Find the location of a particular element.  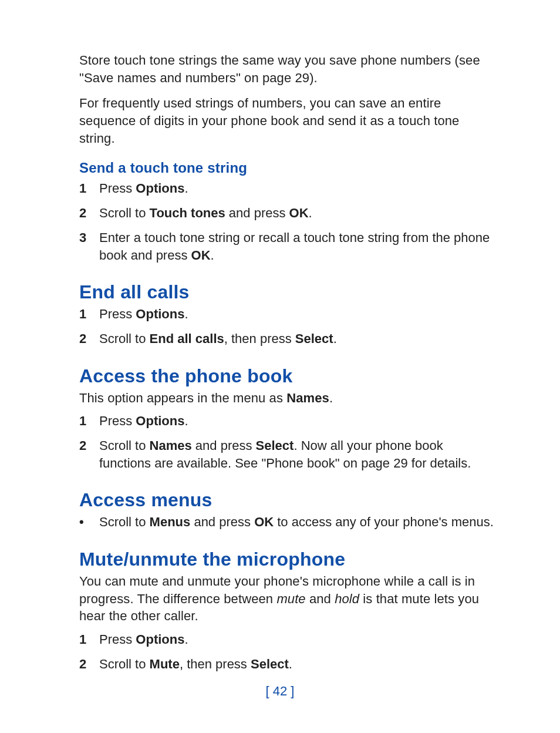

list-item: 2 Scroll to End all calls, then press Se… is located at coordinates (288, 339).